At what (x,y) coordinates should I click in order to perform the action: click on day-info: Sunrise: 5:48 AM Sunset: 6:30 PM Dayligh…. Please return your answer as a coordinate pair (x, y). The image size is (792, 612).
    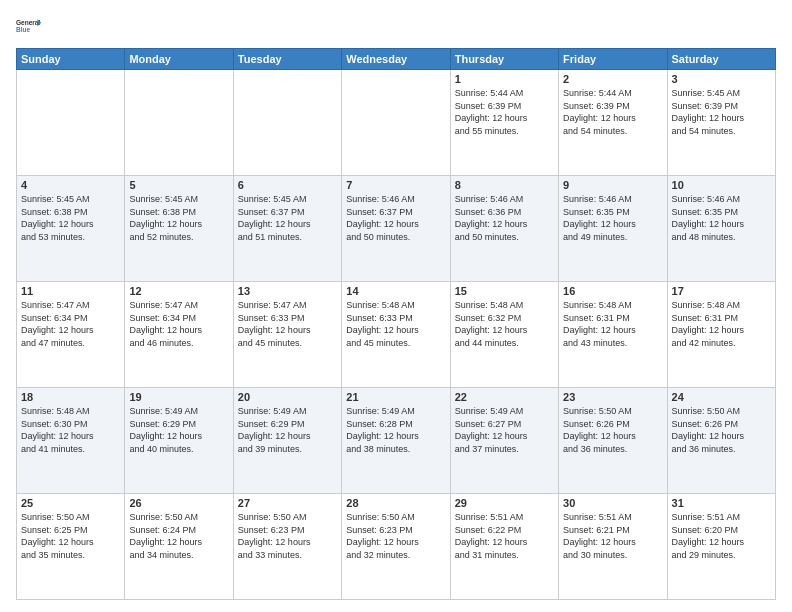
    Looking at the image, I should click on (70, 430).